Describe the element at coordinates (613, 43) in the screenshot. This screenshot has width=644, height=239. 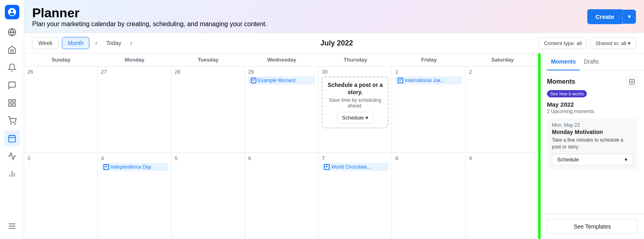
I see `shared-to-filter: Shared to: all ▾` at that location.